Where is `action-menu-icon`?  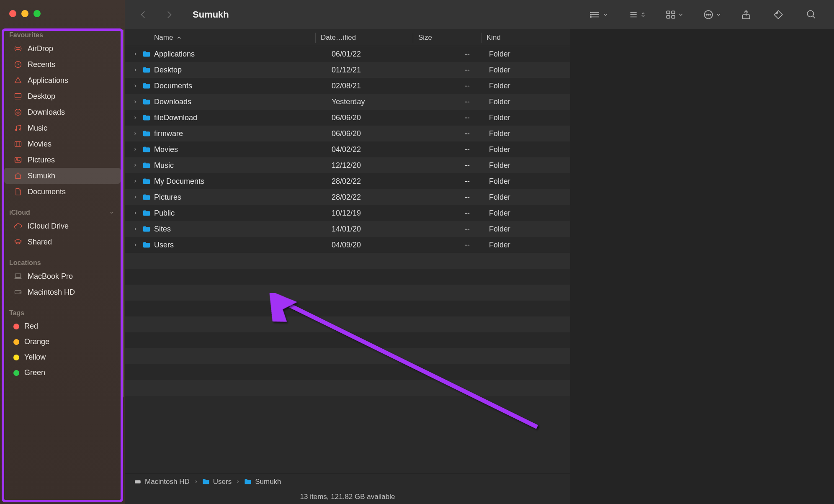
action-menu-icon is located at coordinates (708, 15).